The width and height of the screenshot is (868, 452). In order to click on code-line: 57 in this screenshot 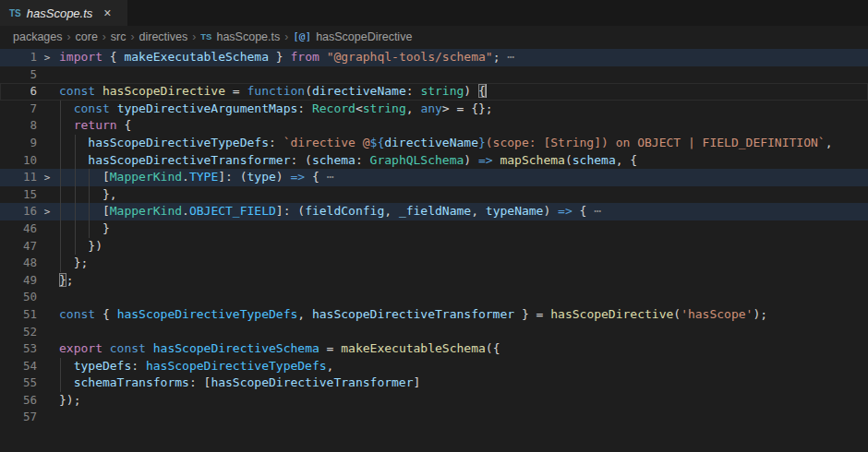, I will do `click(434, 417)`.